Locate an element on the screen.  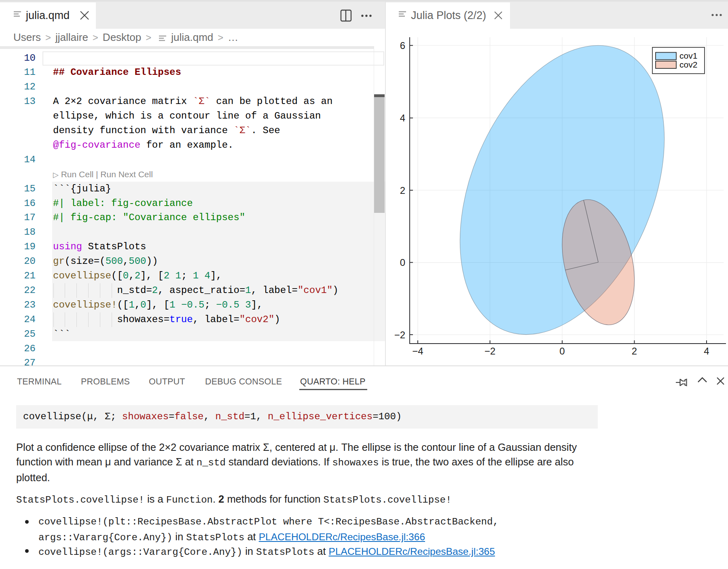
svg-text: cov2 is located at coordinates (688, 65).